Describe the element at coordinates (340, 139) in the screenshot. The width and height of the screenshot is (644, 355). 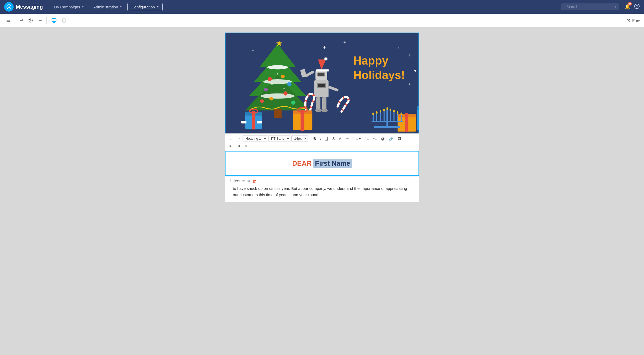
I see `font-color-button: A` at that location.